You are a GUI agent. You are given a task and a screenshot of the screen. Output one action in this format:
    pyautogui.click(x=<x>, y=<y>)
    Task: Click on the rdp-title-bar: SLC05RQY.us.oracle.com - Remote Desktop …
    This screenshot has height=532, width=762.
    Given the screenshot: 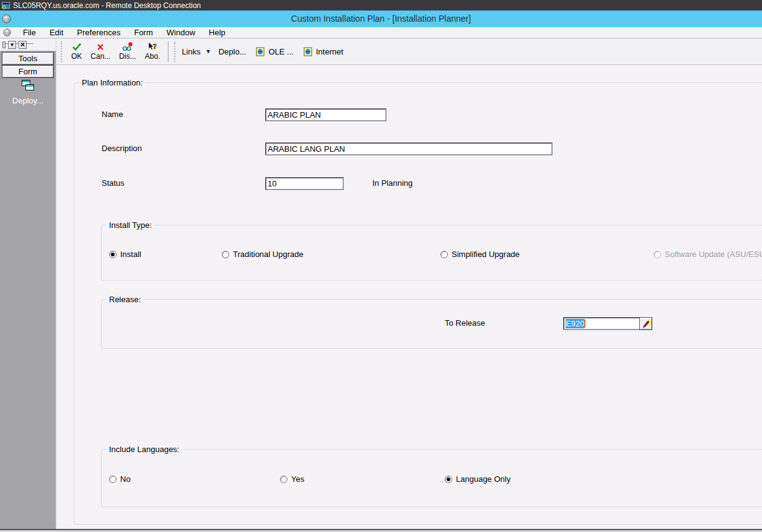 What is the action you would take?
    pyautogui.click(x=381, y=5)
    